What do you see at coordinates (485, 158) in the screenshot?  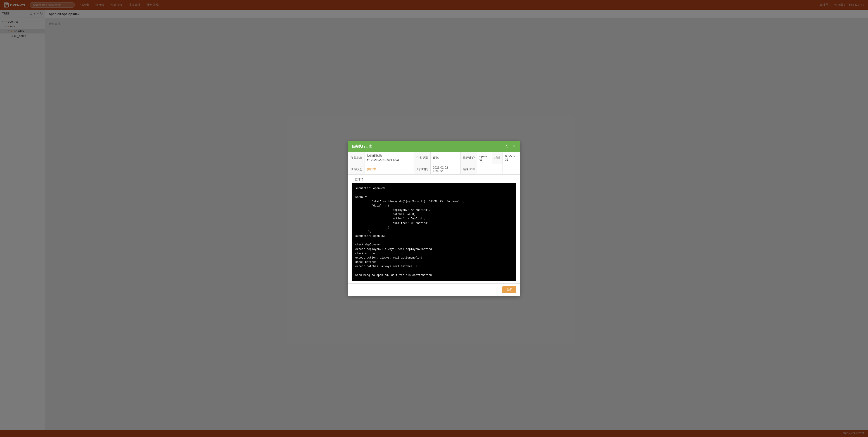 I see `value-exec-account: open-c3` at bounding box center [485, 158].